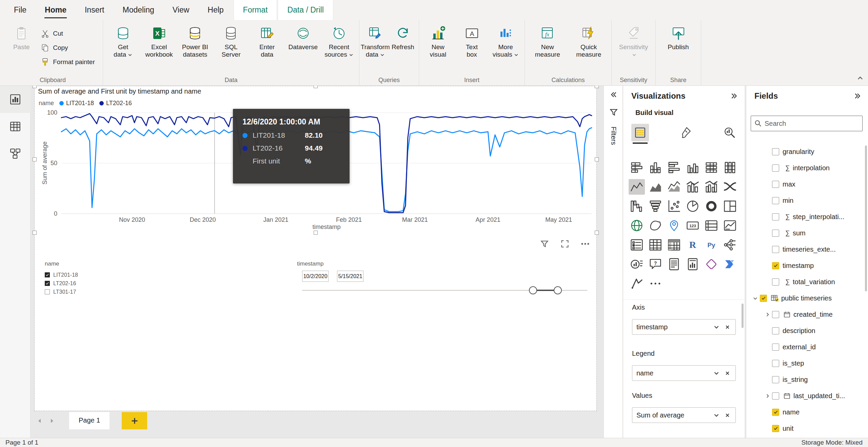 This screenshot has width=868, height=447. I want to click on field-well-legend: name, so click(684, 373).